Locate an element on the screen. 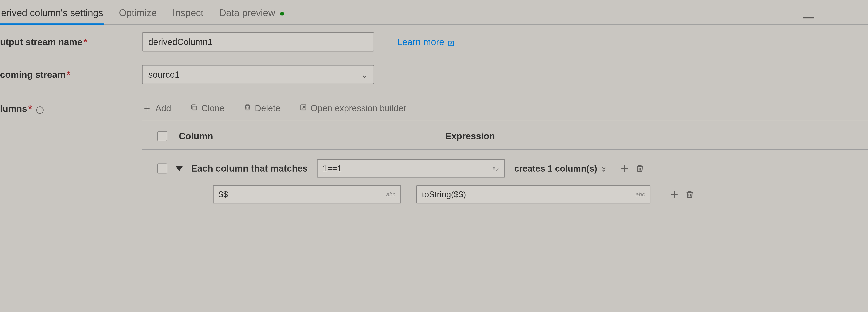 This screenshot has width=868, height=312. creates-columns-label: creates 1 column(s) is located at coordinates (560, 169).